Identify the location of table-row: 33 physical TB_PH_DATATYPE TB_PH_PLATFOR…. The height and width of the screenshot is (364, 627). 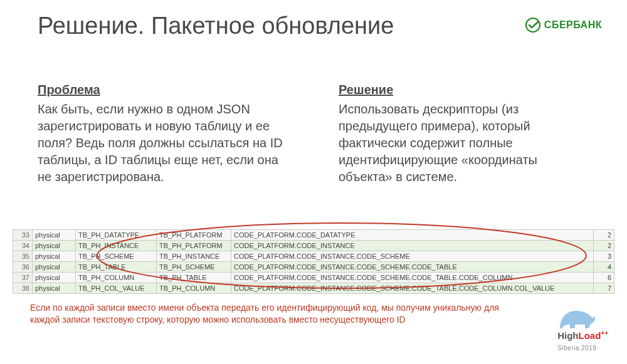
(314, 236).